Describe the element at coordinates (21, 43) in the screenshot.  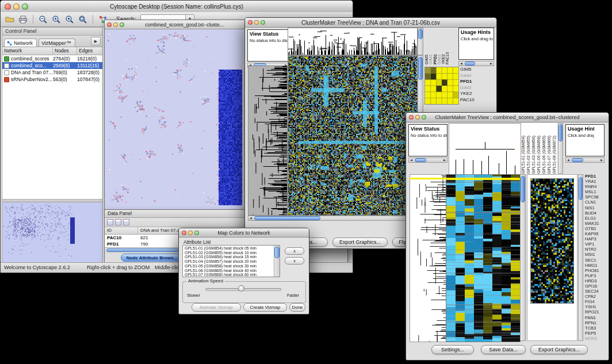
I see `tab-network: Network` at that location.